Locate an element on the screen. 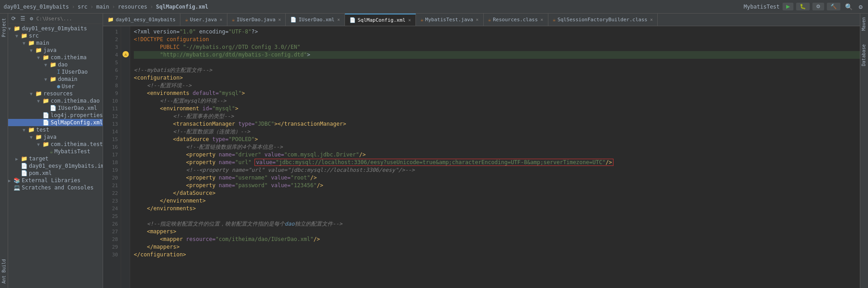 The height and width of the screenshot is (288, 868). tab-label-sqlmapconfig: SqlMapConfig.xml is located at coordinates (382, 20).